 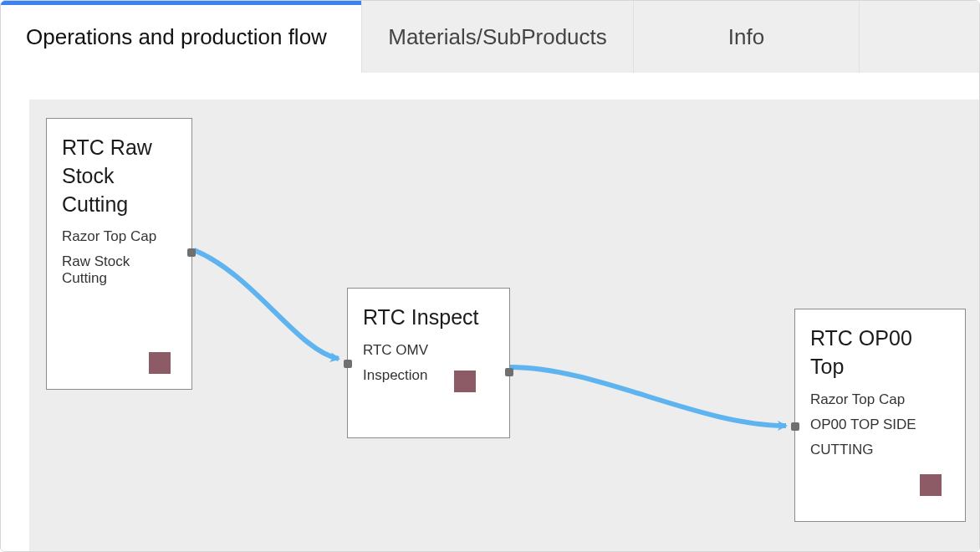 I want to click on tab-operations: Operations and production flow, so click(x=181, y=37).